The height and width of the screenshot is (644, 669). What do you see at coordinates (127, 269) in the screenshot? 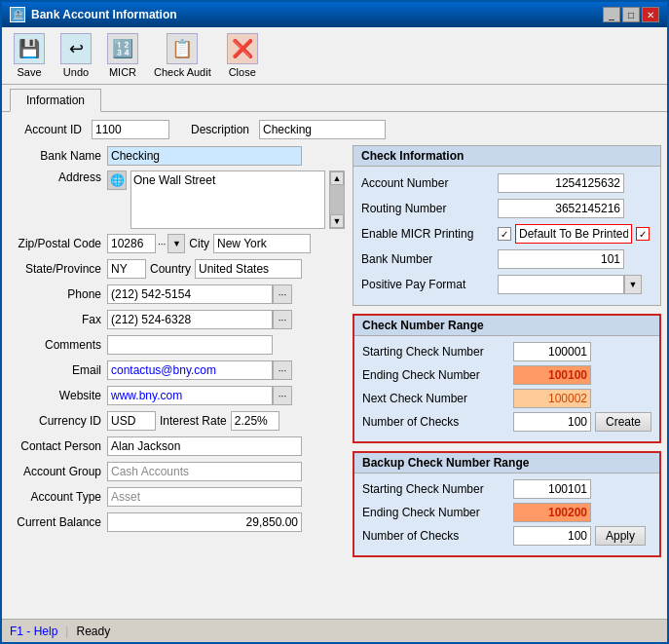
I see `state-input` at bounding box center [127, 269].